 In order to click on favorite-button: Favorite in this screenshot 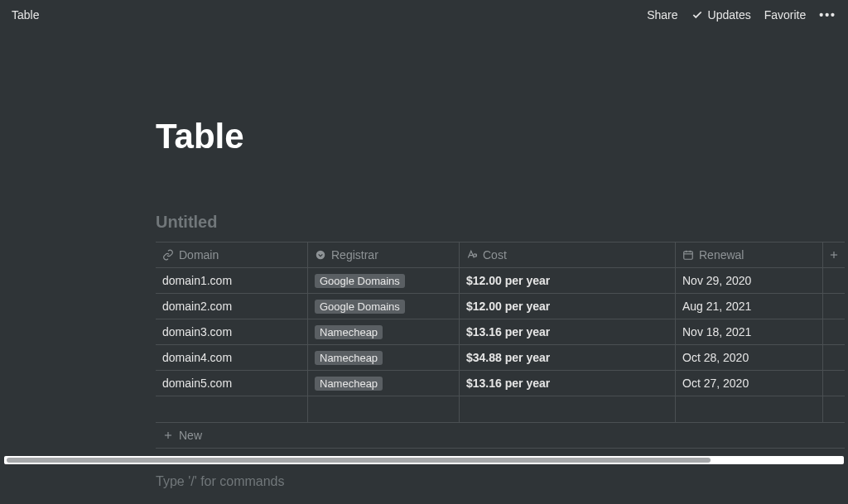, I will do `click(785, 15)`.